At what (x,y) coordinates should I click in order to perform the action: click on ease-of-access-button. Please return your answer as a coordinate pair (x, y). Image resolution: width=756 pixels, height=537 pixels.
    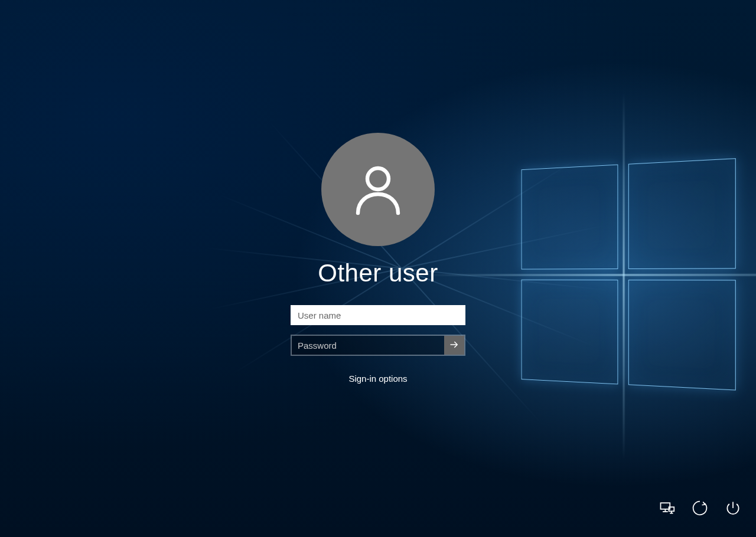
    Looking at the image, I should click on (700, 509).